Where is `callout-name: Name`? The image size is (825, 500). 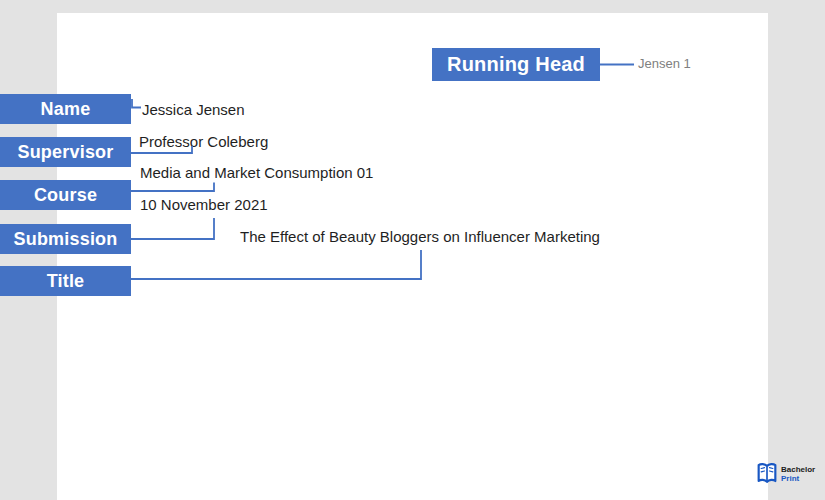
callout-name: Name is located at coordinates (66, 109).